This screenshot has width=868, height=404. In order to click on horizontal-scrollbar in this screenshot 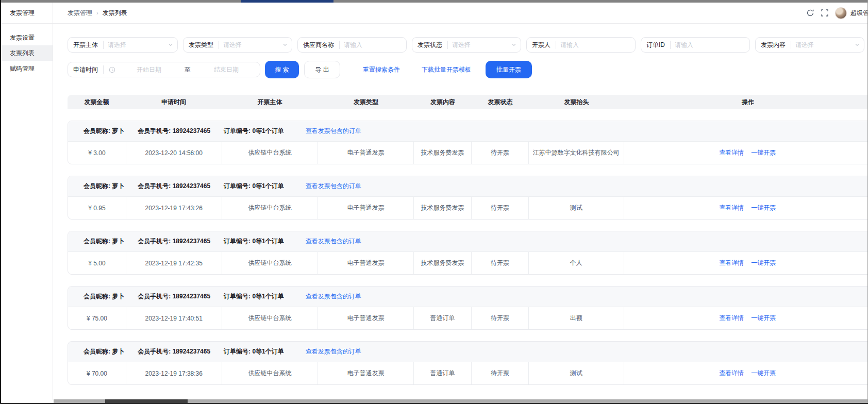, I will do `click(461, 401)`.